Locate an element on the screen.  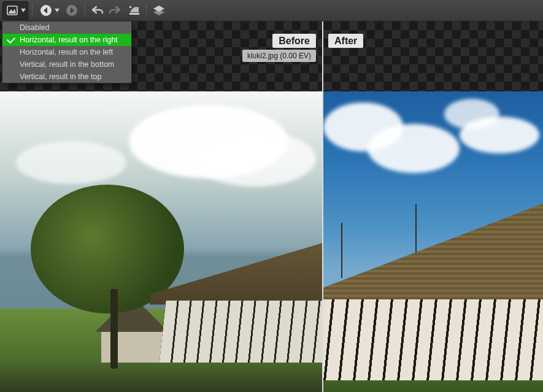
nav-forward-button is located at coordinates (72, 10).